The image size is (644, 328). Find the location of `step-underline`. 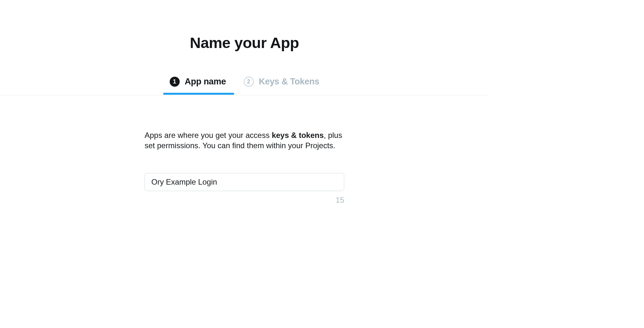

step-underline is located at coordinates (199, 94).